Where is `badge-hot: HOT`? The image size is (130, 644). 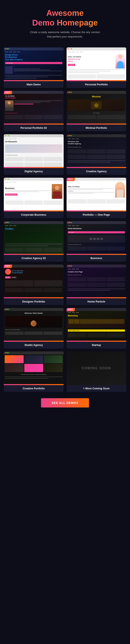 badge-hot: HOT is located at coordinates (8, 266).